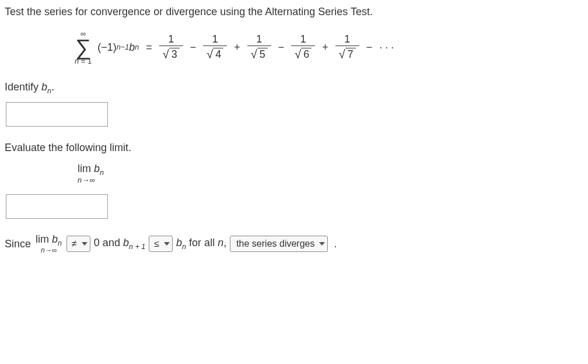 The height and width of the screenshot is (364, 588). Describe the element at coordinates (259, 48) in the screenshot. I see `term-3: 1 √5` at that location.